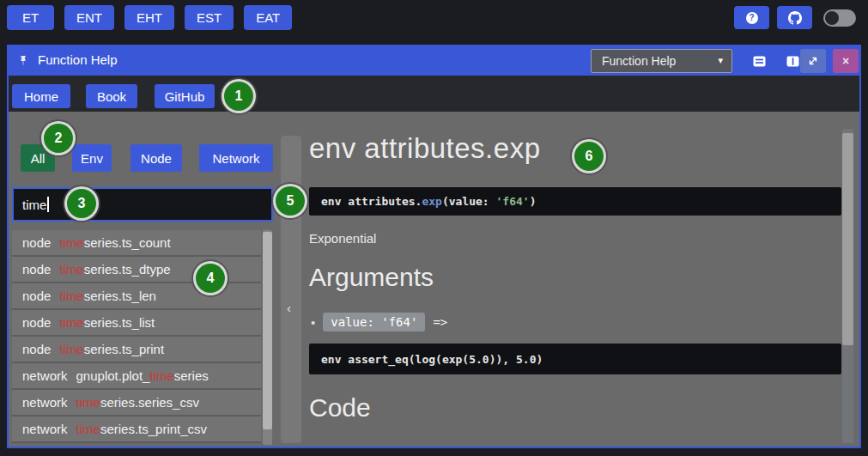 This screenshot has width=868, height=456. What do you see at coordinates (82, 204) in the screenshot?
I see `annotation-circle-3: 3` at bounding box center [82, 204].